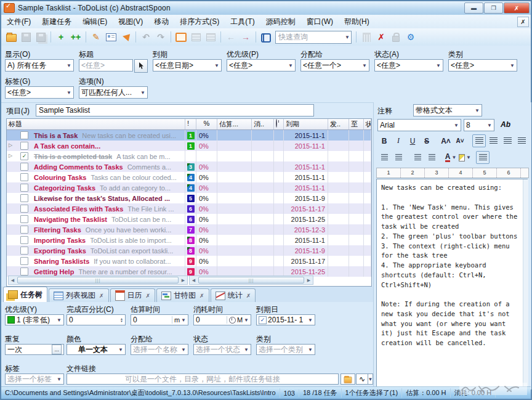 This screenshot has width=532, height=400. What do you see at coordinates (398, 158) in the screenshot?
I see `numbered-list-icon` at bounding box center [398, 158].